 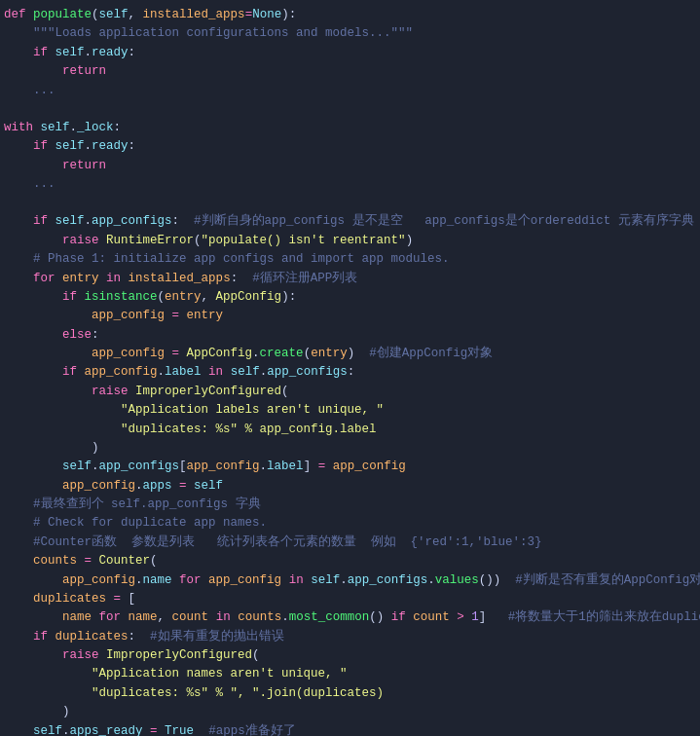 What do you see at coordinates (349, 411) in the screenshot?
I see `line-content: "Application labels aren't unique, "` at bounding box center [349, 411].